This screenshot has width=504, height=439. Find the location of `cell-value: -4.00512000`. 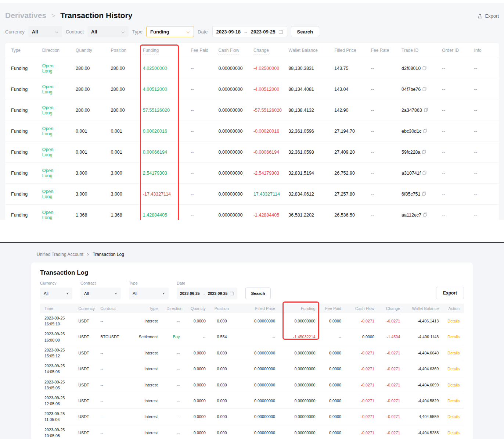

cell-value: -4.00512000 is located at coordinates (266, 89).